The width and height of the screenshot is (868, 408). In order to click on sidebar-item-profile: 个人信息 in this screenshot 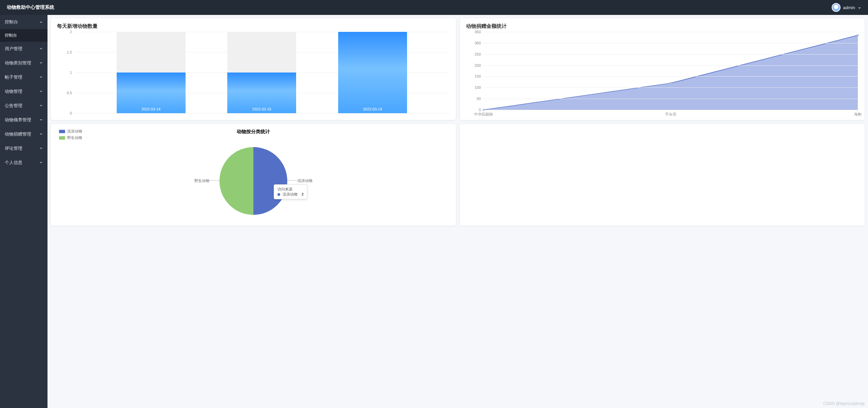, I will do `click(24, 163)`.